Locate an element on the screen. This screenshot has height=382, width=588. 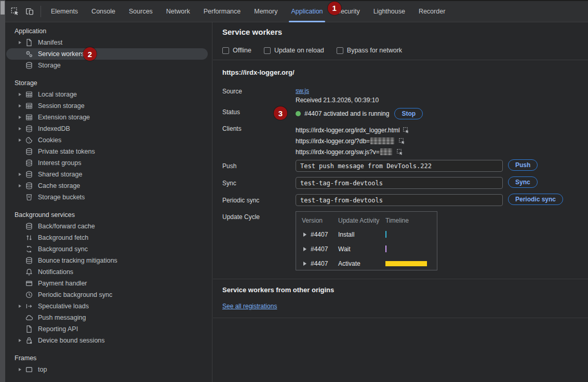
panel-title: Service workers is located at coordinates (252, 32).